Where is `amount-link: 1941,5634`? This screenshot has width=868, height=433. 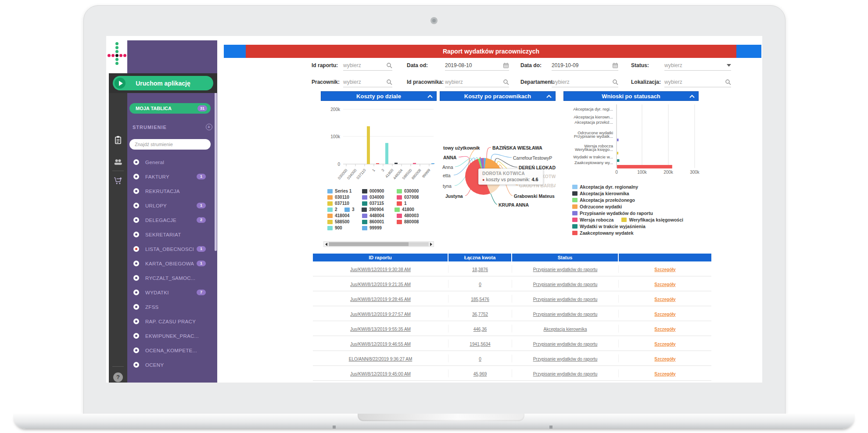
amount-link: 1941,5634 is located at coordinates (480, 344).